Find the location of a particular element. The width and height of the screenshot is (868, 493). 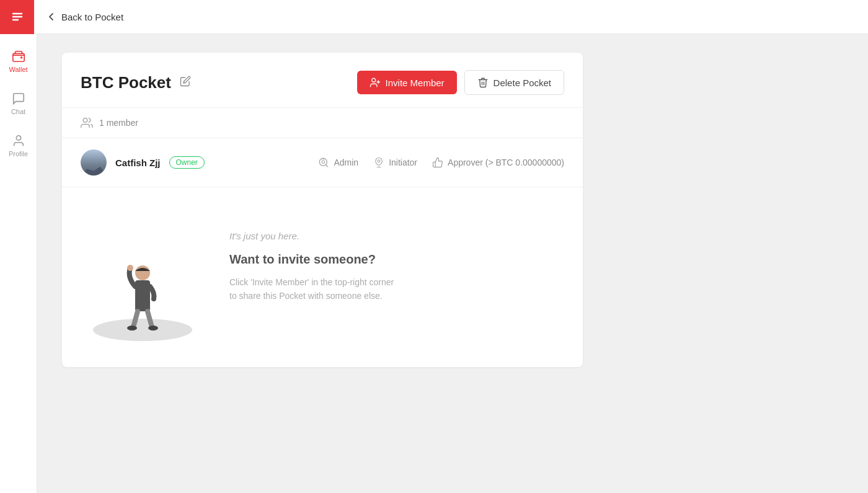

member-name: Catfish Zjj is located at coordinates (138, 162).